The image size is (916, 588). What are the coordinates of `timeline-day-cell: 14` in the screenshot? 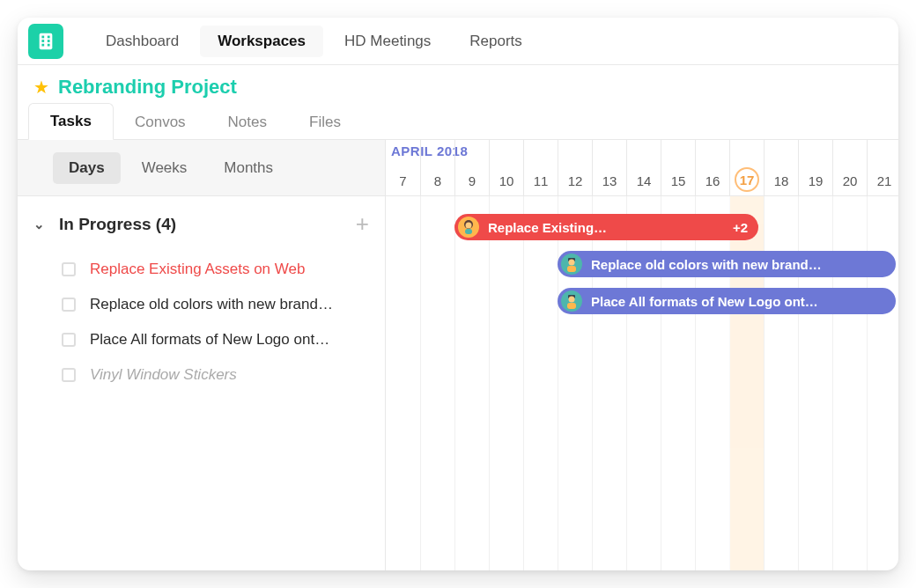 It's located at (643, 167).